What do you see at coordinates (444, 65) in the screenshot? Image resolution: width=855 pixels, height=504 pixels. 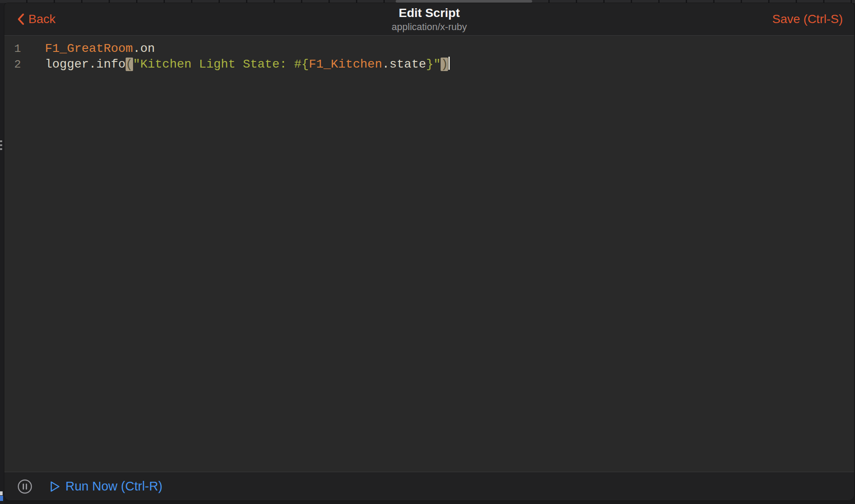 I see `code-token-match: )` at bounding box center [444, 65].